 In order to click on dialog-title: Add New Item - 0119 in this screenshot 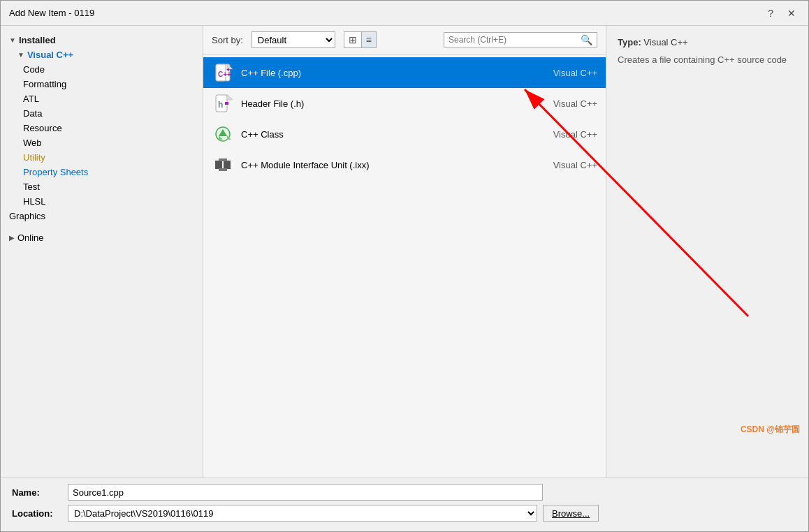, I will do `click(52, 13)`.